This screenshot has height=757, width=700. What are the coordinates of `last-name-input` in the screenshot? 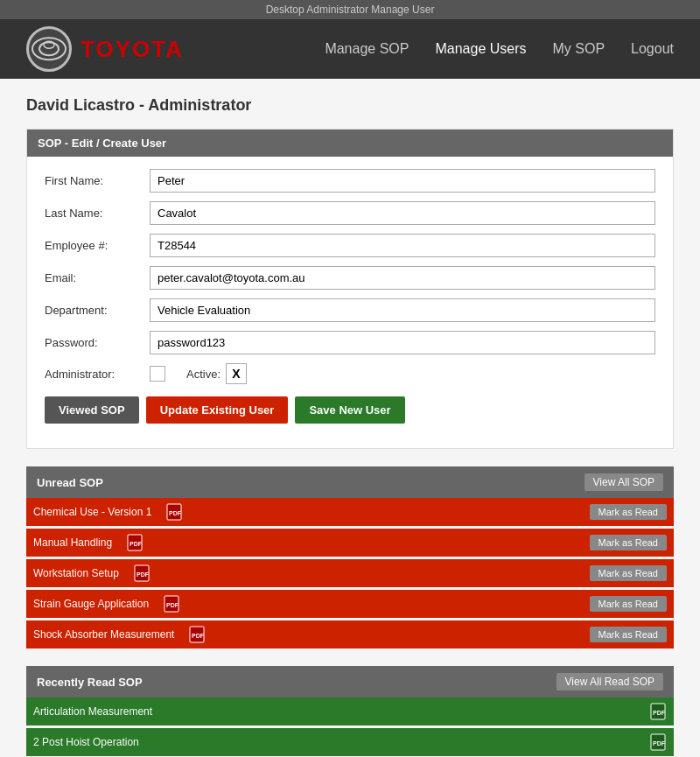 It's located at (402, 214).